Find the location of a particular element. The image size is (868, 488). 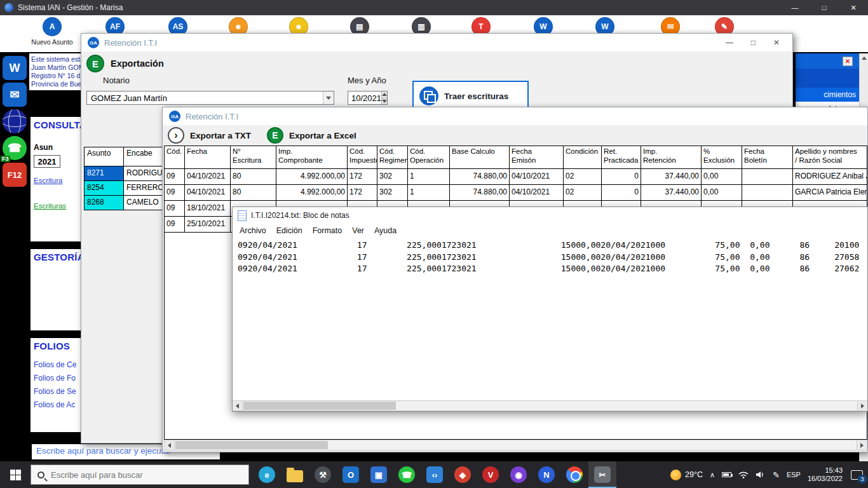

grid-header-cell: Cód. is located at coordinates (175, 158).